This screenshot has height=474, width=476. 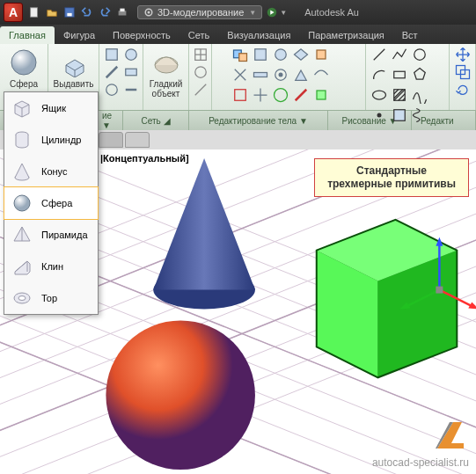 I want to click on menu-item-torus: Тор, so click(x=51, y=298).